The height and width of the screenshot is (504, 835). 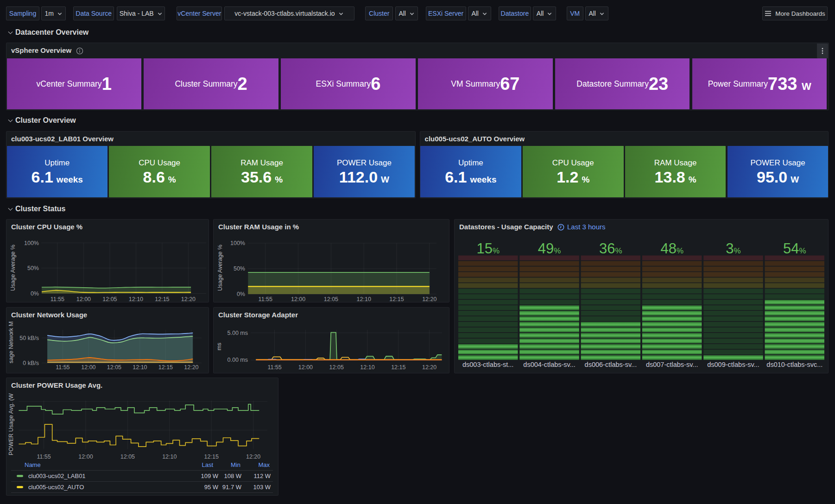 What do you see at coordinates (550, 365) in the screenshot?
I see `svg-text: ds004-ctlabs-sv...` at bounding box center [550, 365].